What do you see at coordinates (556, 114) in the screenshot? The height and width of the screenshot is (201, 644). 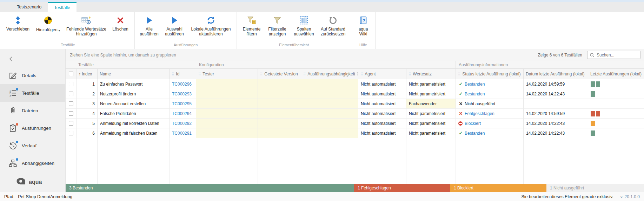 I see `cell-datum: 14.02.2020 14:59:59` at bounding box center [556, 114].